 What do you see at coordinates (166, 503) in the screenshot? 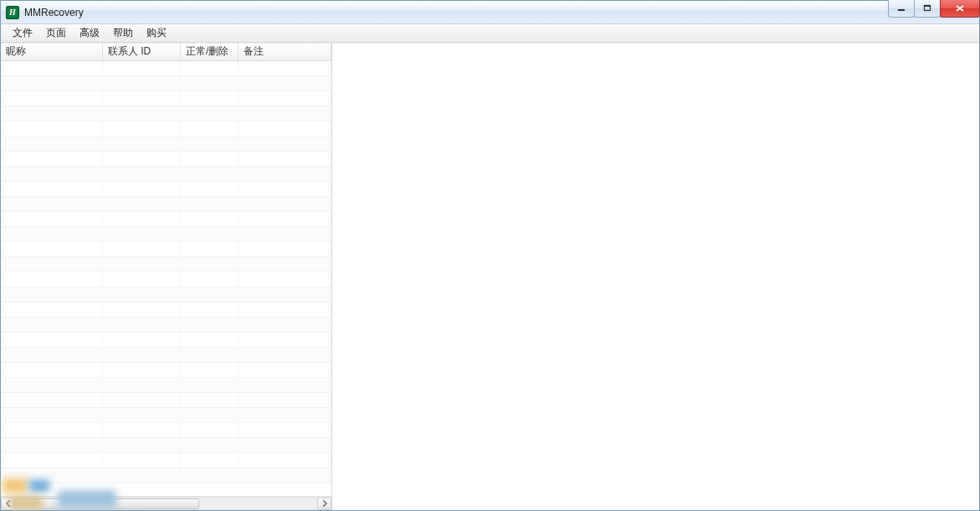
I see `horizontal-scrollbar` at bounding box center [166, 503].